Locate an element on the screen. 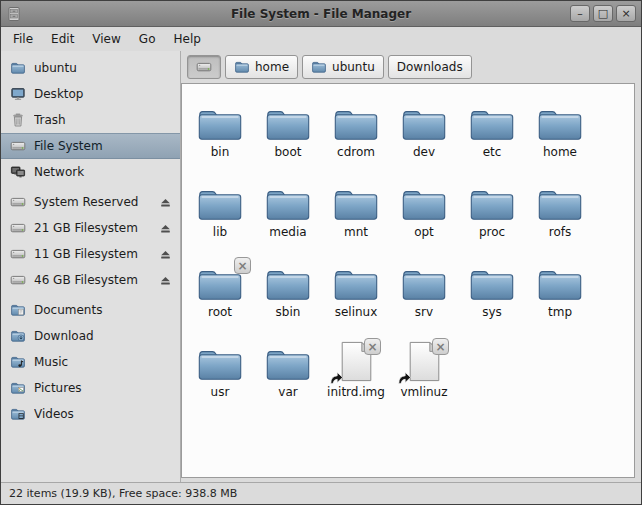 This screenshot has height=505, width=642. menubar: FileEditViewGoHelp is located at coordinates (321, 39).